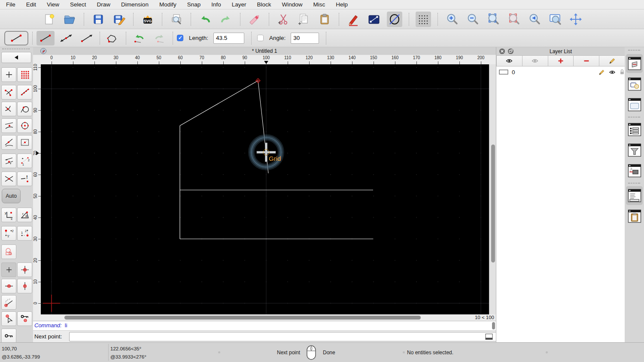 The image size is (644, 362). Describe the element at coordinates (194, 4) in the screenshot. I see `menu-item-snap: Snap` at that location.